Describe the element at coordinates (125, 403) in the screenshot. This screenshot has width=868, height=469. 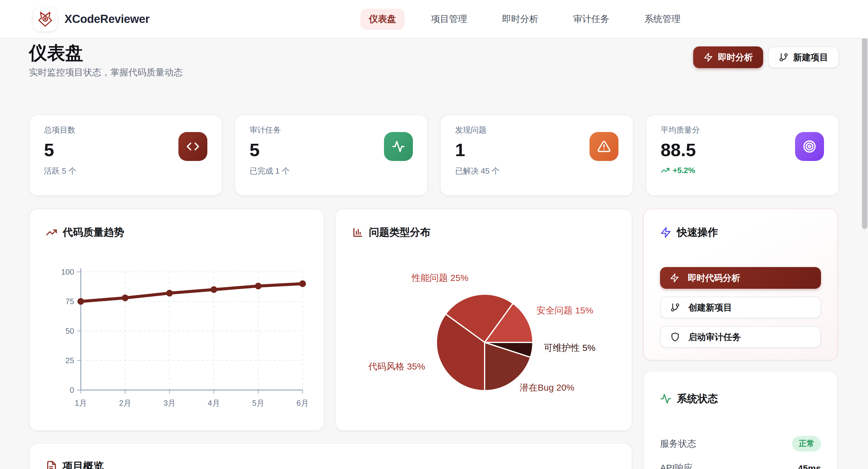
I see `svg-text: 2月` at that location.